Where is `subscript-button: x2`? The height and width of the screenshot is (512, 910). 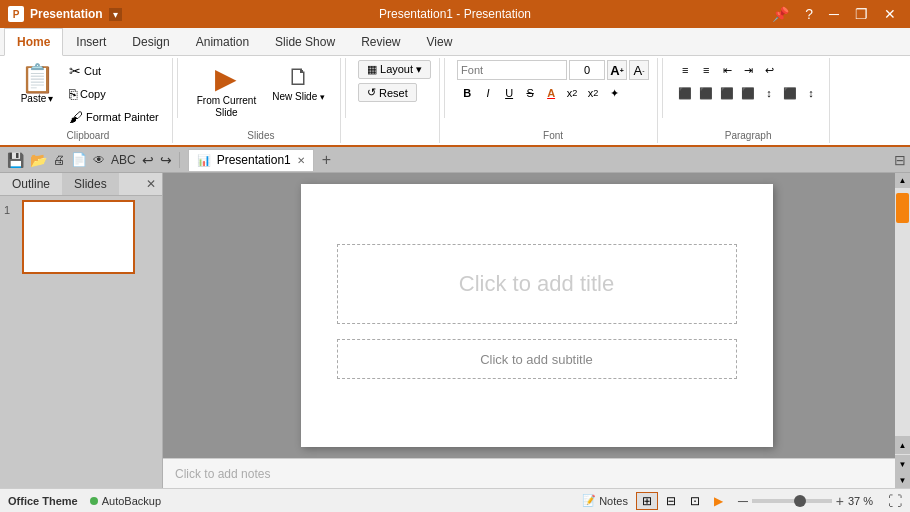
subscript-button: x2 is located at coordinates (593, 93).